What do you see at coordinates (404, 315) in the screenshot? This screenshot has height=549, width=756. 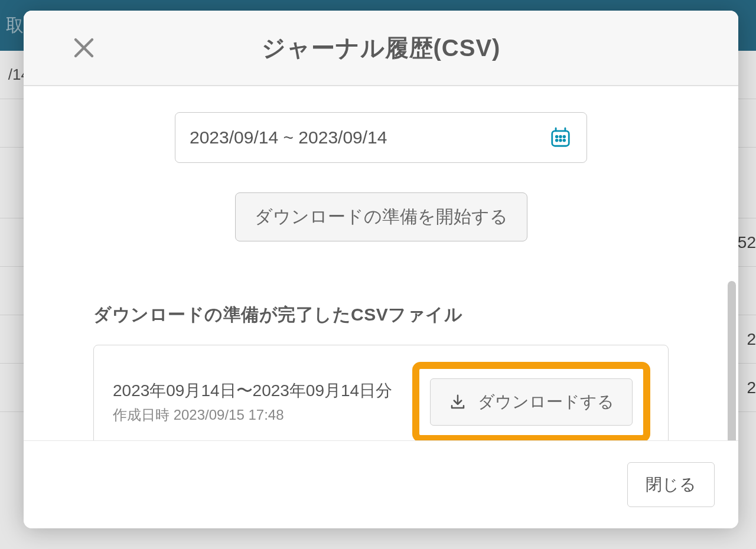 I see `ready-files-heading: ダウンロードの準備が完了したCSVファイル` at bounding box center [404, 315].